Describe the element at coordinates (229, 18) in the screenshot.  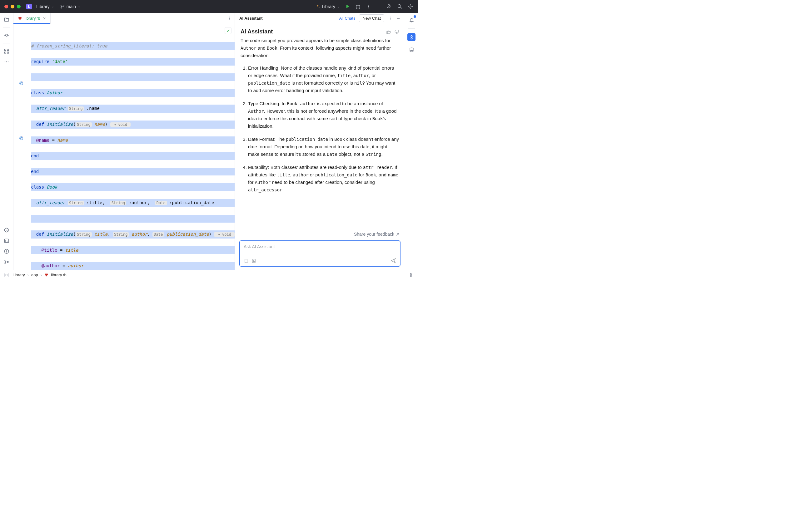
I see `tab-more-button` at that location.